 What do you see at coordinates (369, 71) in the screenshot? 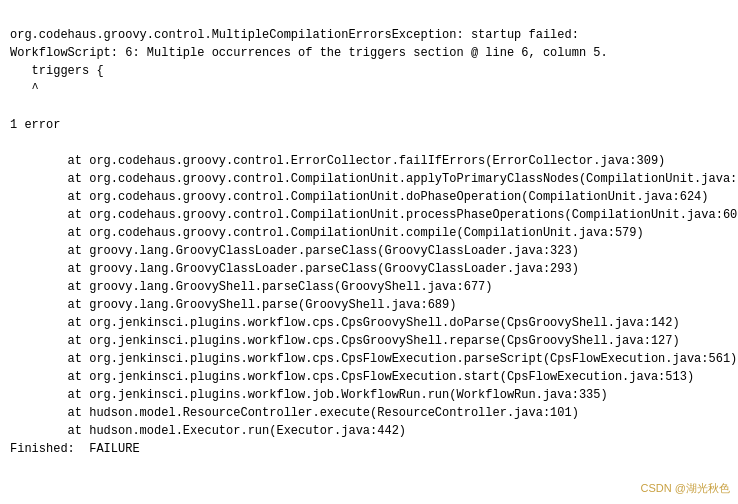
I see `console-line: triggers {` at bounding box center [369, 71].